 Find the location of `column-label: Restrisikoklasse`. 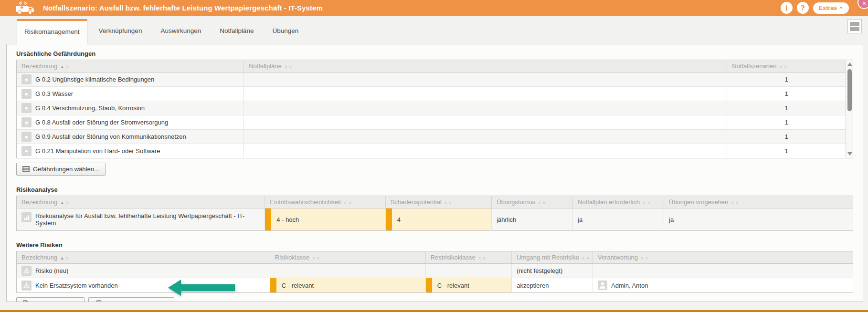

column-label: Restrisikoklasse is located at coordinates (453, 258).